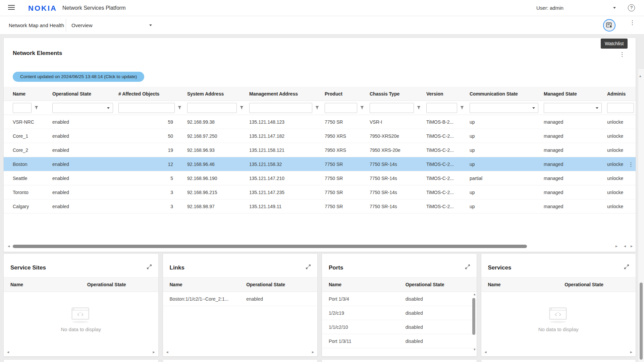 The width and height of the screenshot is (644, 362). I want to click on table-row: Core_2 enabled 19 92.168.96.93 135.121.1…, so click(320, 150).